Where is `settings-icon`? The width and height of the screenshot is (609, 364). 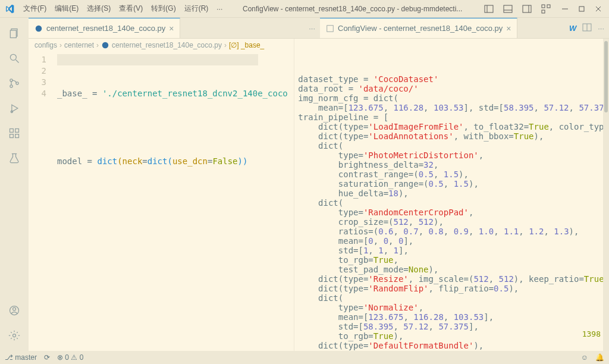
settings-icon is located at coordinates (14, 335).